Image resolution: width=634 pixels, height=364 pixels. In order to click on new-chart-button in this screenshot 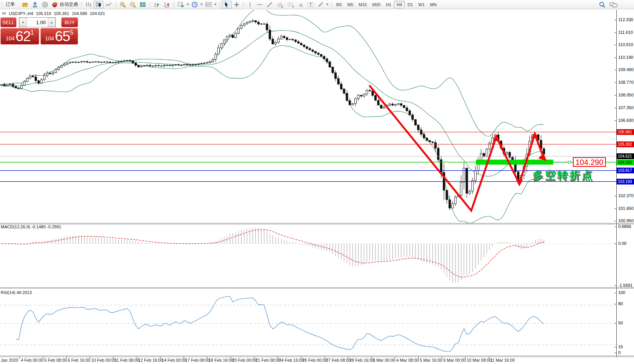, I will do `click(181, 5)`.